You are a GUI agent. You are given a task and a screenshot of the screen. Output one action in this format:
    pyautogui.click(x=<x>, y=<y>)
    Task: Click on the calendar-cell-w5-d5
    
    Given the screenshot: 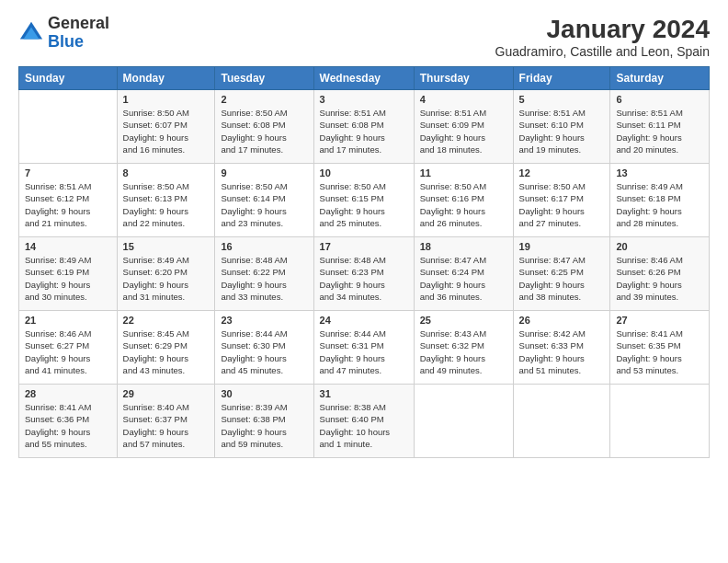 What is the action you would take?
    pyautogui.click(x=463, y=421)
    